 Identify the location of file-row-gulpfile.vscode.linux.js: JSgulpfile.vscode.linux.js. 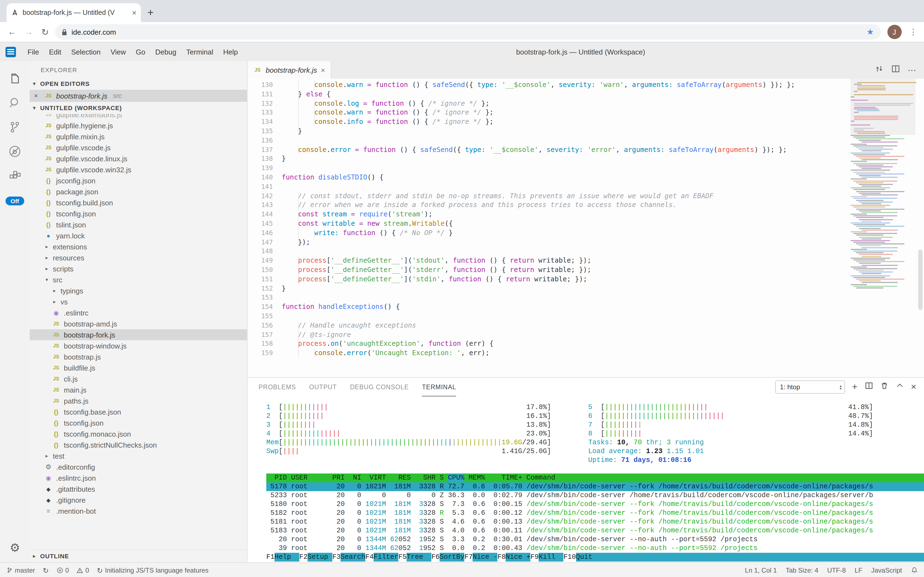
(138, 159).